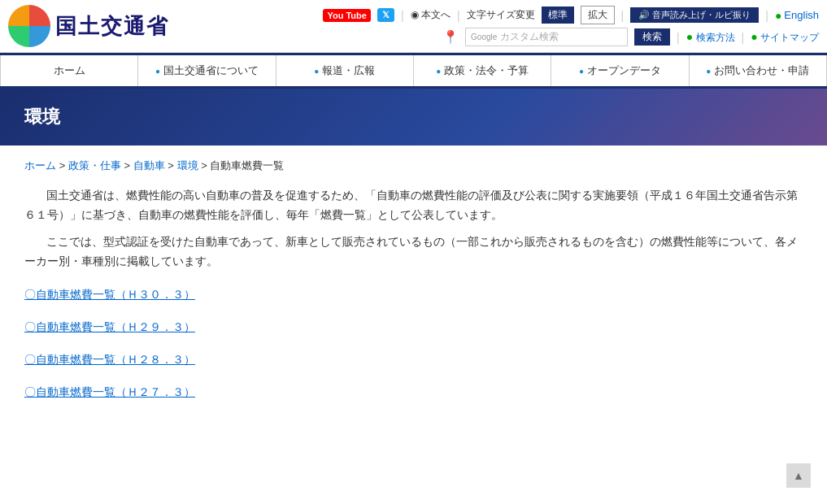  What do you see at coordinates (345, 71) in the screenshot?
I see `nav-news: ●報道・広報` at bounding box center [345, 71].